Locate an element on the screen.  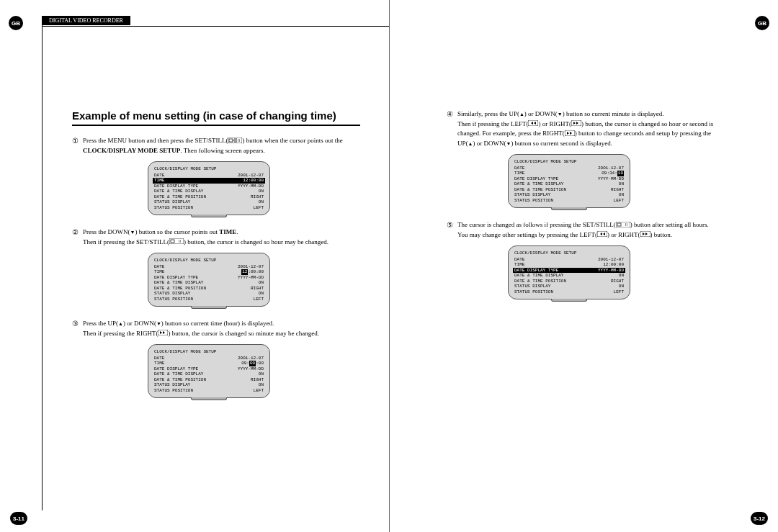
tv-screen-4: CLOCK/DISPLAY MODE SETUP DATE2001-12-07 … is located at coordinates (569, 182).